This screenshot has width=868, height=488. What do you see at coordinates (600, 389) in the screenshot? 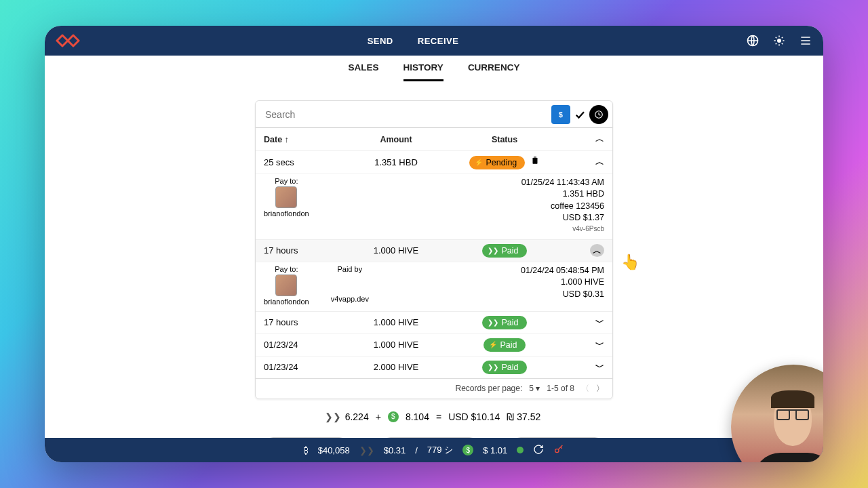
I see `pager-next-icon: 〉` at bounding box center [600, 389].